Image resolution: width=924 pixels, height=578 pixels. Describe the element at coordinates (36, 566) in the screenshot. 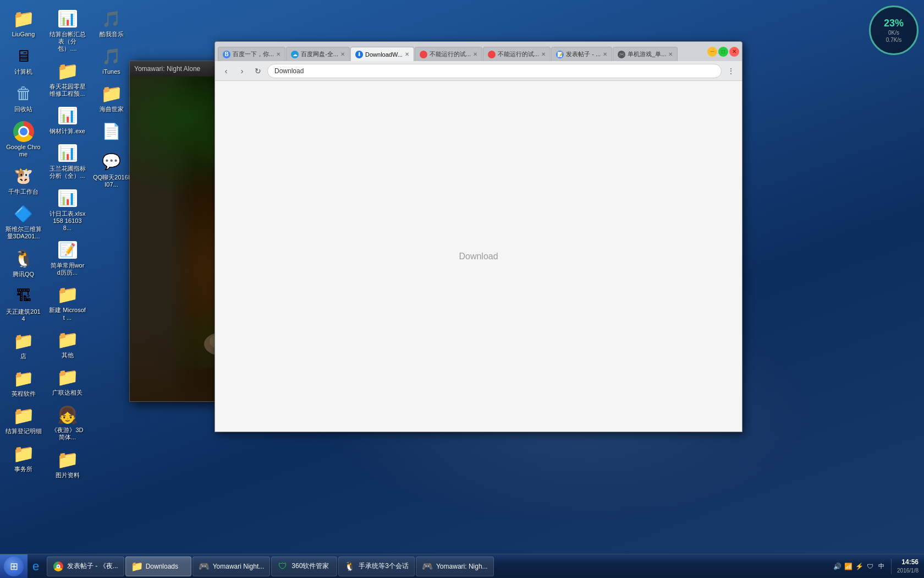

I see `ie-taskbar-icon: e` at that location.